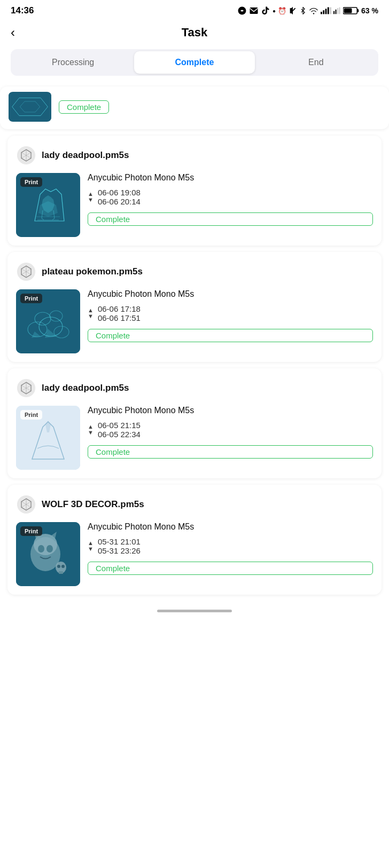  Describe the element at coordinates (73, 62) in the screenshot. I see `tab-processing: Processing` at that location.